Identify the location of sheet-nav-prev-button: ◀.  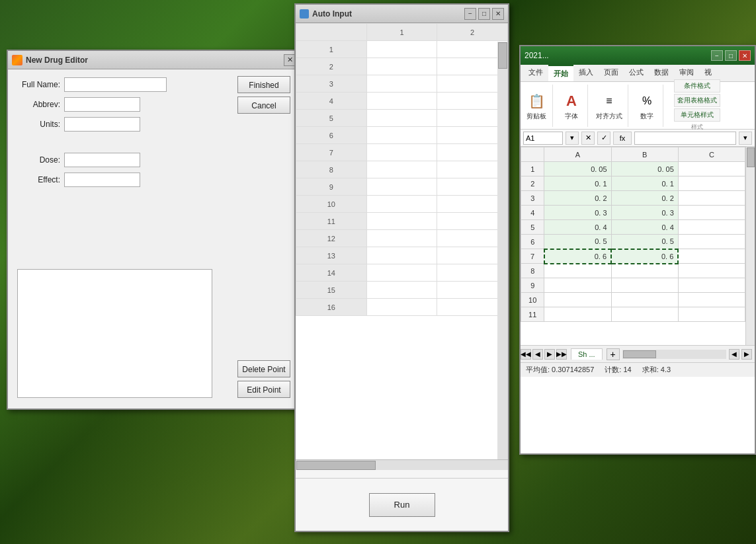
(538, 354).